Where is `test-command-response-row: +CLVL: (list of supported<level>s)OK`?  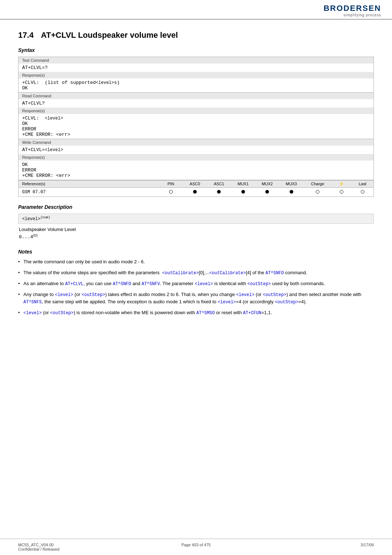
test-command-response-row: +CLVL: (list of supported<level>s)OK is located at coordinates (196, 86).